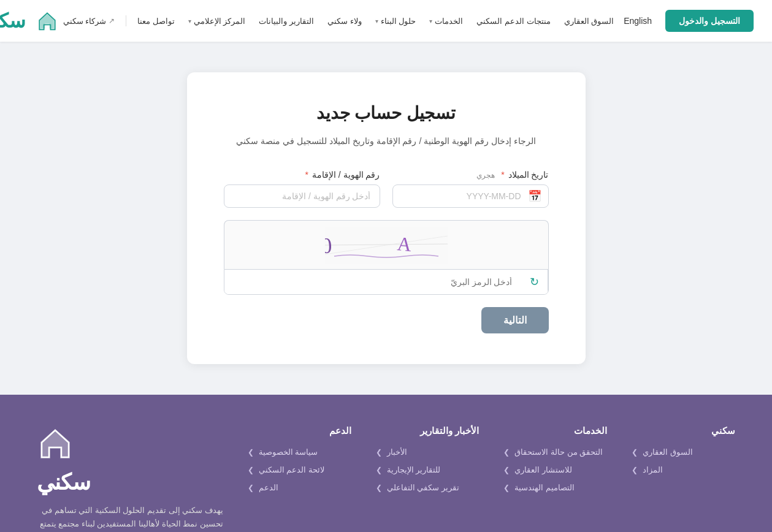 The height and width of the screenshot is (532, 772). Describe the element at coordinates (386, 257) in the screenshot. I see `captcha-group: 370 A ↻` at that location.